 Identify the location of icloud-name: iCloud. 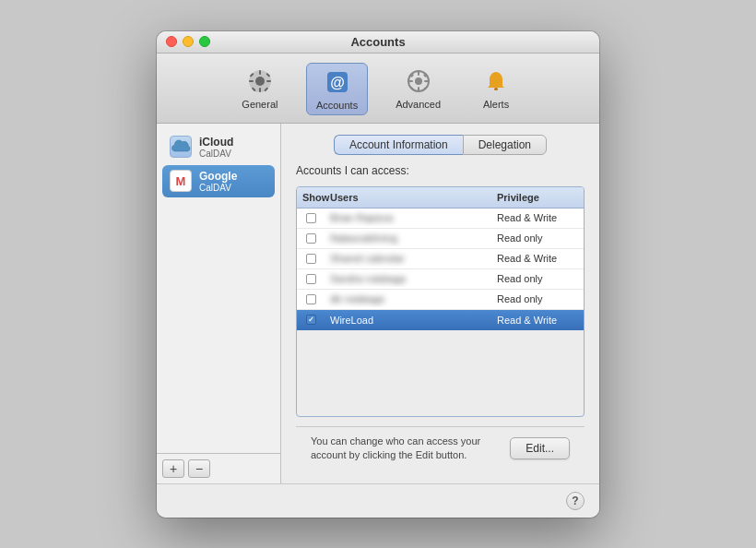
(216, 142).